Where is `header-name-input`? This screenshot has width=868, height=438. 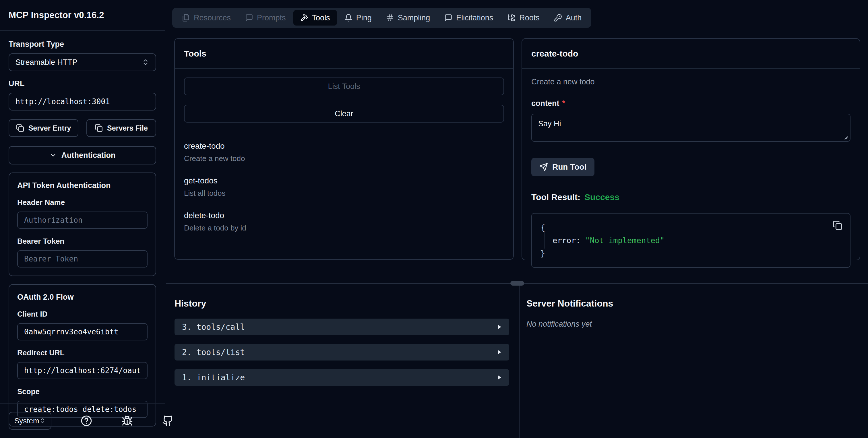
header-name-input is located at coordinates (82, 220).